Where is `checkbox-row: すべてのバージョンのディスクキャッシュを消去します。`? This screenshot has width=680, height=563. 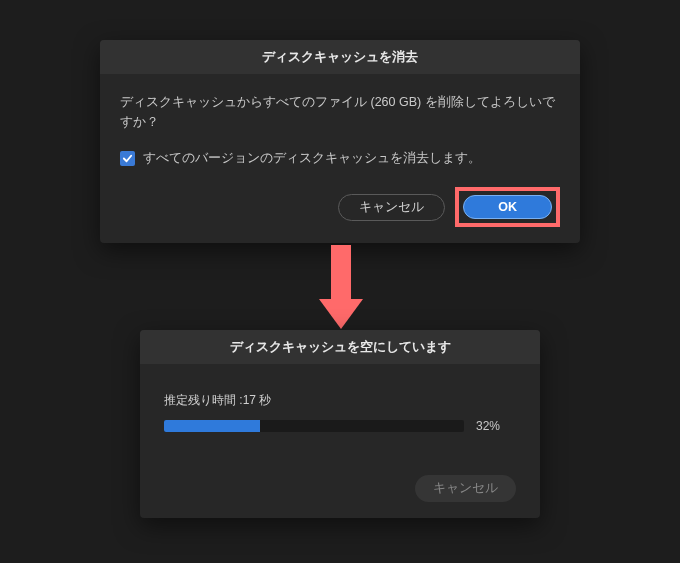
checkbox-row: すべてのバージョンのディスクキャッシュを消去します。 is located at coordinates (340, 158).